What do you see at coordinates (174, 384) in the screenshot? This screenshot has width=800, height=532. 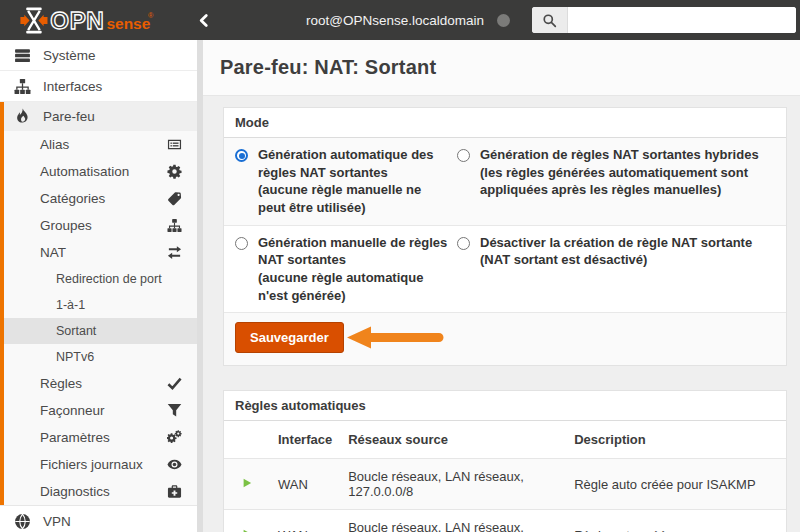 I see `check-icon` at bounding box center [174, 384].